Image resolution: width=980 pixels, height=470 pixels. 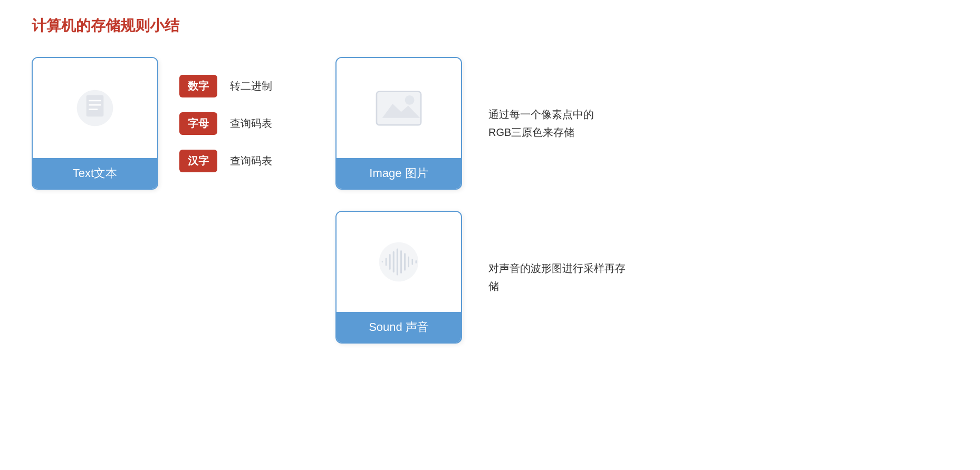 I want to click on image-card-footer: Image 图片, so click(x=399, y=173).